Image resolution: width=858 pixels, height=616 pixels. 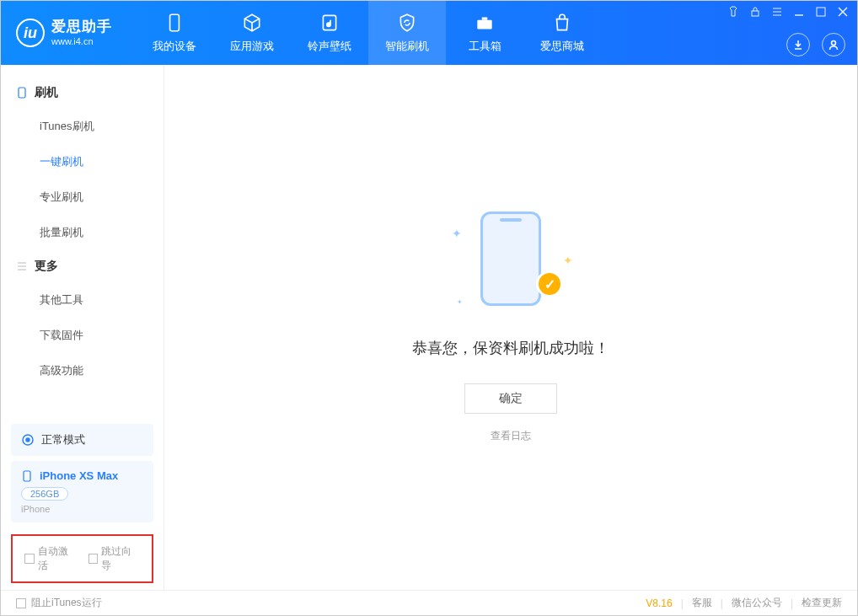 I want to click on support-link: 客服, so click(x=702, y=603).